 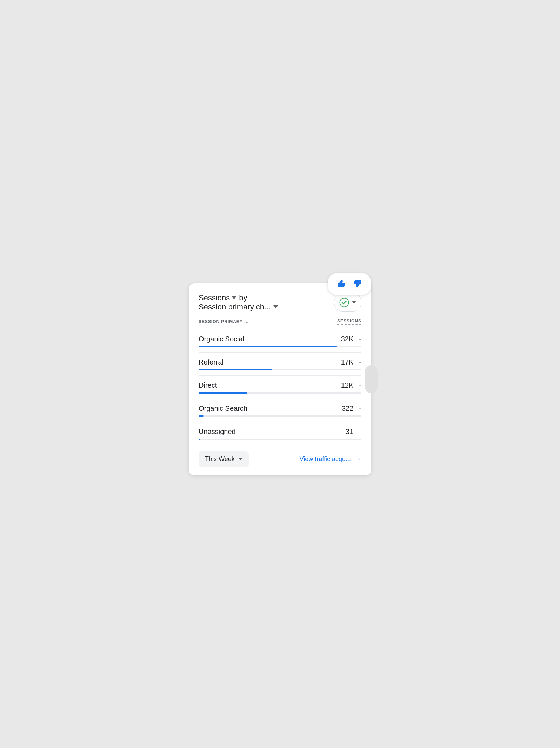 What do you see at coordinates (243, 298) in the screenshot?
I see `by-label: by` at bounding box center [243, 298].